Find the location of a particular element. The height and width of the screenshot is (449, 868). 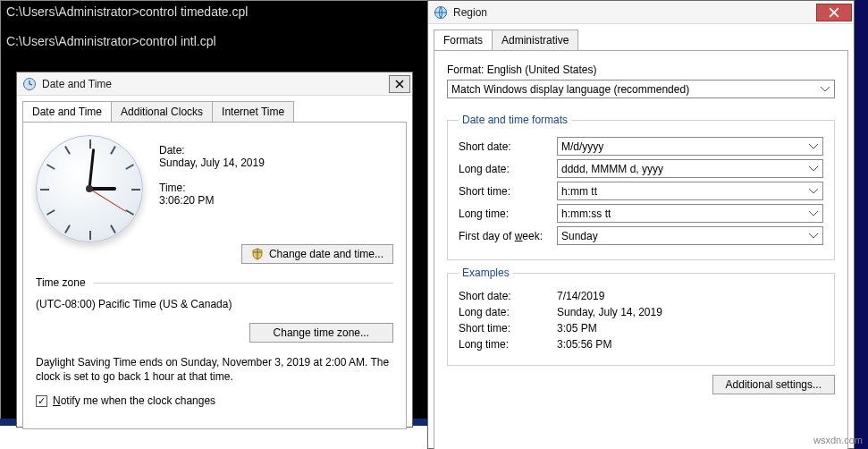

clock-icon is located at coordinates (29, 84).